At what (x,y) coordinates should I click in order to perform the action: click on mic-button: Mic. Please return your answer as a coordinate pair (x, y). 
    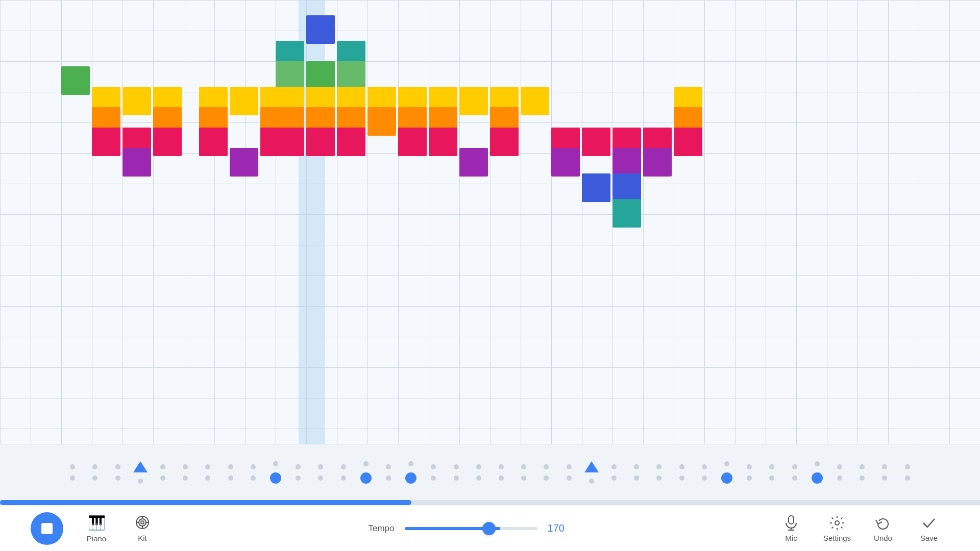
    Looking at the image, I should click on (791, 529).